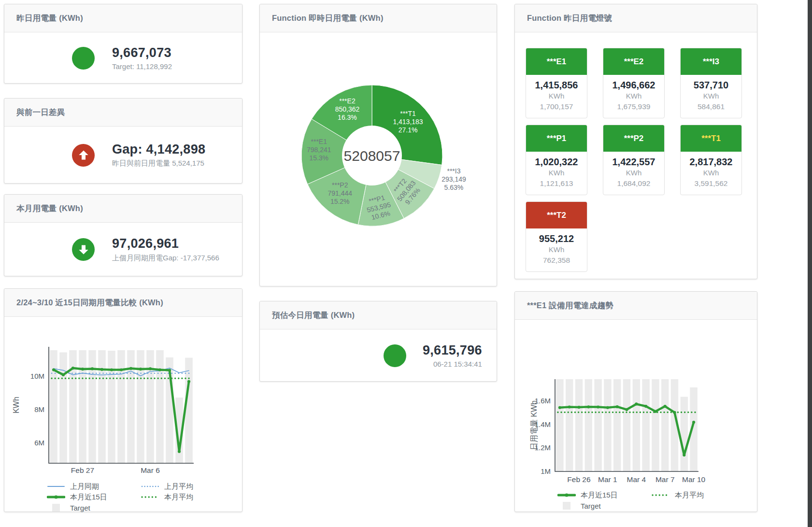 The height and width of the screenshot is (527, 812). Describe the element at coordinates (556, 184) in the screenshot. I see `light-tile-target: 1,121,613` at that location.